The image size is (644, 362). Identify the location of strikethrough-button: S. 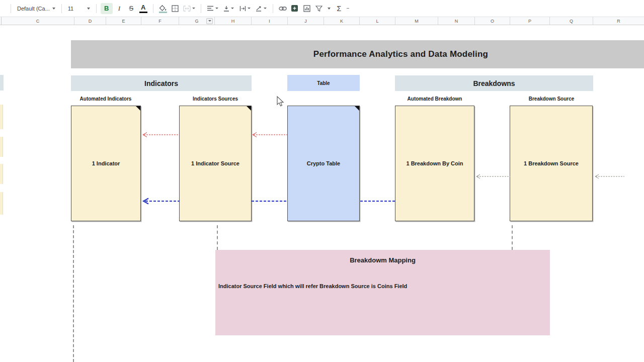
(131, 9).